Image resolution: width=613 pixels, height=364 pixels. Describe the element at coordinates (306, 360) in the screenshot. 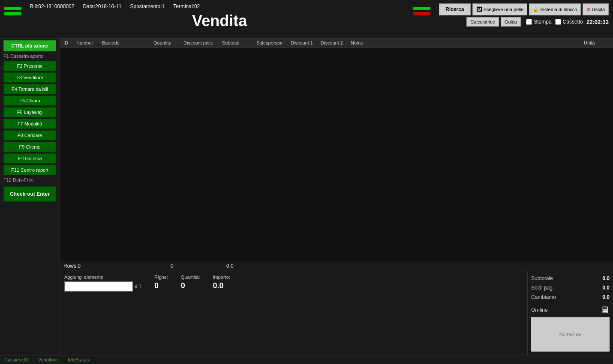

I see `status-bar: Cassiere:01 Venditore: IdleStatus:` at that location.